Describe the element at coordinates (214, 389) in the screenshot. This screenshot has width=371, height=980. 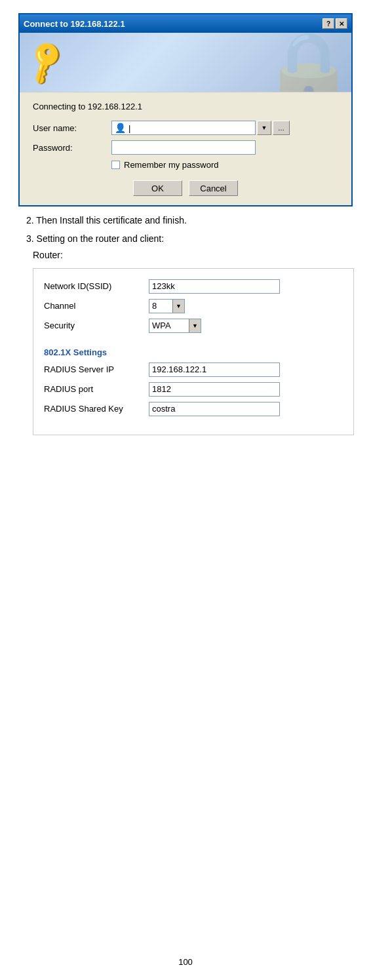
I see `radius-port-input` at that location.